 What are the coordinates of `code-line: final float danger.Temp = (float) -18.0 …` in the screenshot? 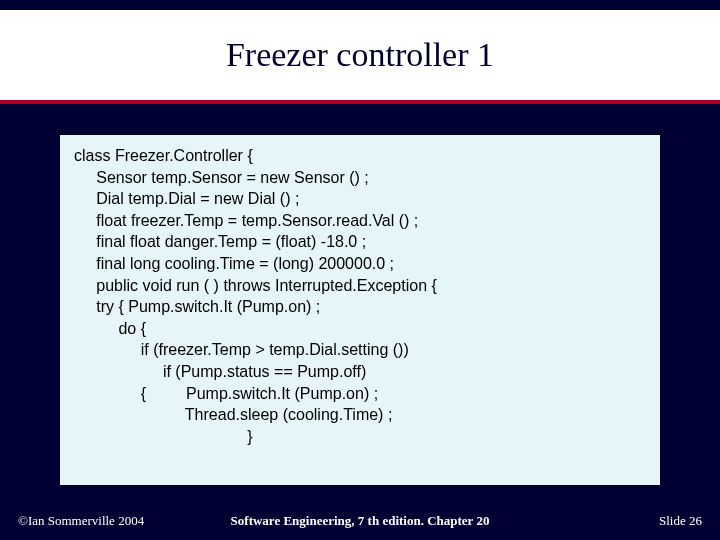 It's located at (360, 242).